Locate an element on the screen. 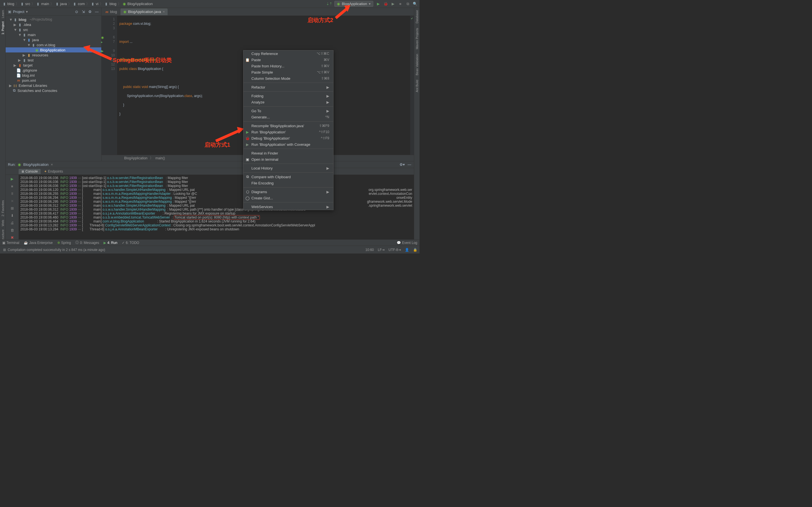 The height and width of the screenshot is (507, 812). menu-paste-history: Paste from History...⇧⌘V is located at coordinates (288, 66).